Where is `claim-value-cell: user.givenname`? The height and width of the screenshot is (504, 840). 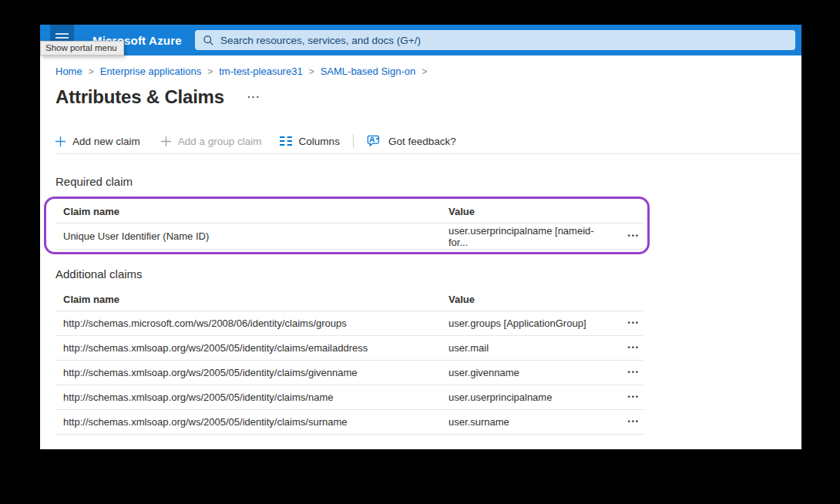
claim-value-cell: user.givenname is located at coordinates (529, 373).